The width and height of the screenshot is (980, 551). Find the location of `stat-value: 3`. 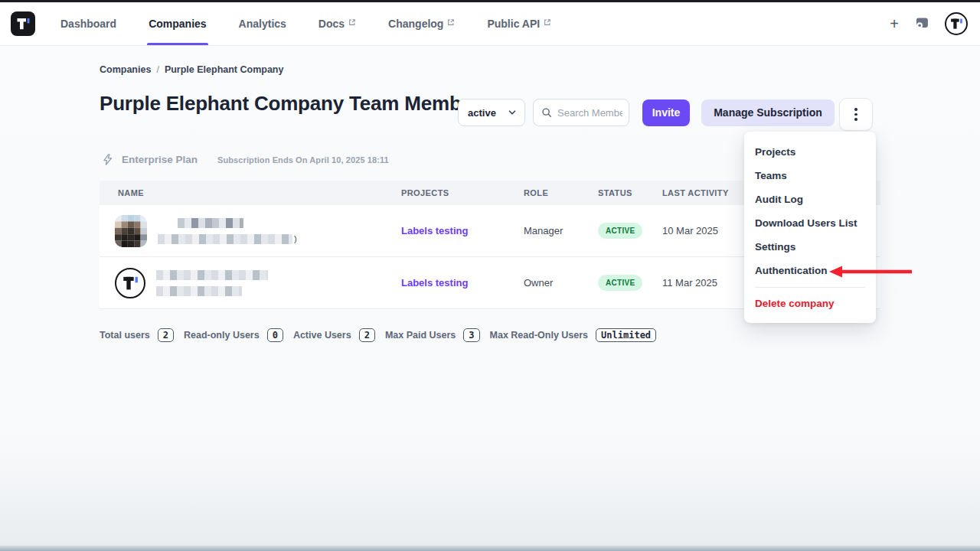

stat-value: 3 is located at coordinates (472, 335).